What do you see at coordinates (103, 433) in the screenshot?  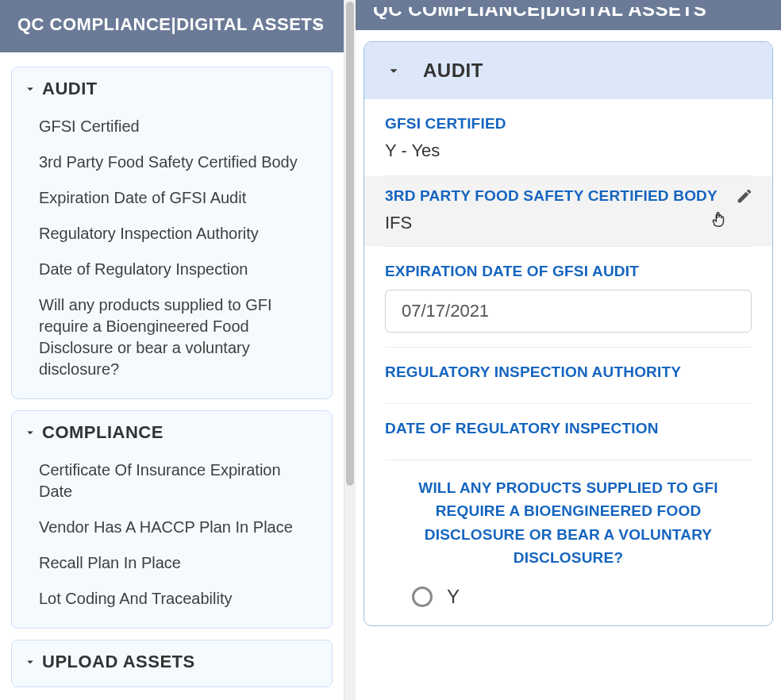 I see `nav-section-title: COMPLIANCE` at bounding box center [103, 433].